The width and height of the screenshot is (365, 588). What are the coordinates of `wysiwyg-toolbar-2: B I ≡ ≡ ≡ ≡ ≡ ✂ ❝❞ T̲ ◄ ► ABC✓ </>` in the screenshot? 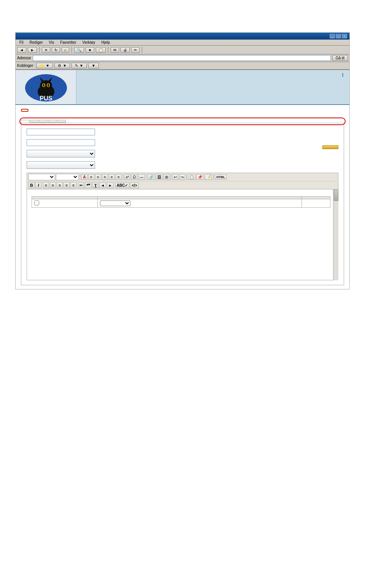 It's located at (182, 185).